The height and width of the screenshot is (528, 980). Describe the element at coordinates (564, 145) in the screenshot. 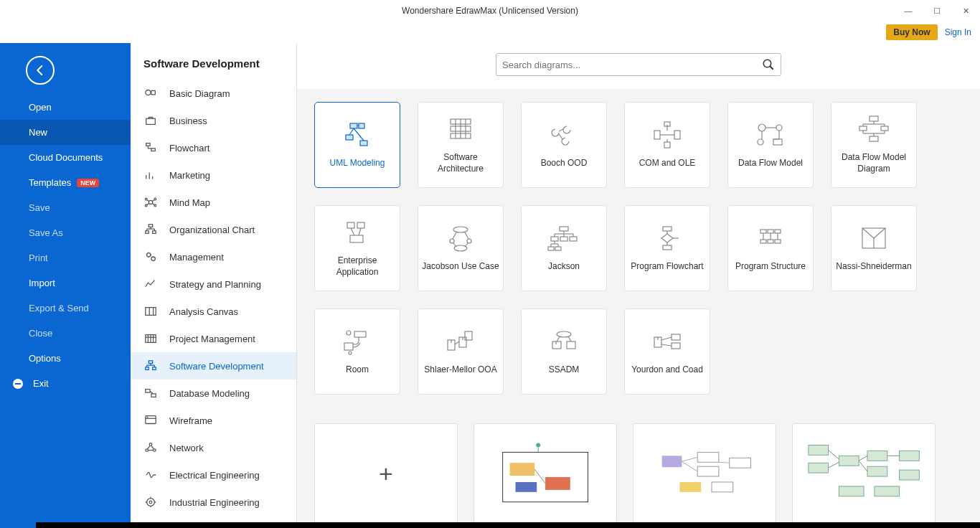

I see `template-booch-ood: Booch OOD` at that location.